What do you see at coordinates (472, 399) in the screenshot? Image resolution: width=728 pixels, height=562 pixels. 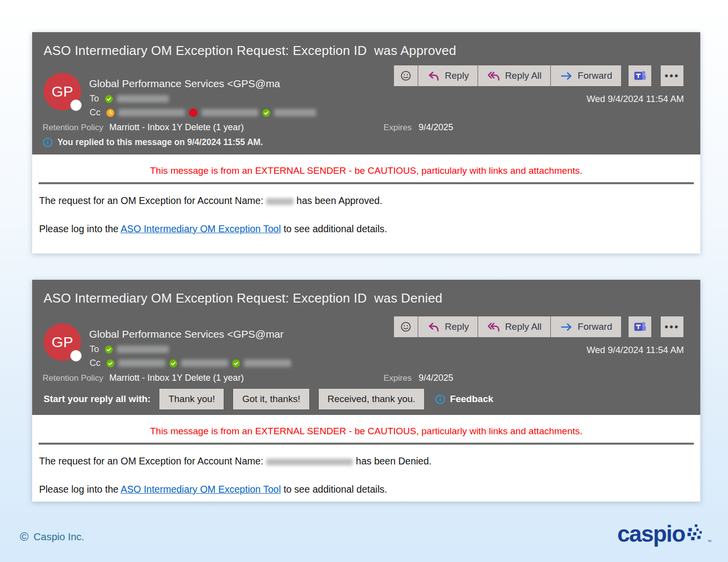 I see `feedback-label: Feedback` at bounding box center [472, 399].